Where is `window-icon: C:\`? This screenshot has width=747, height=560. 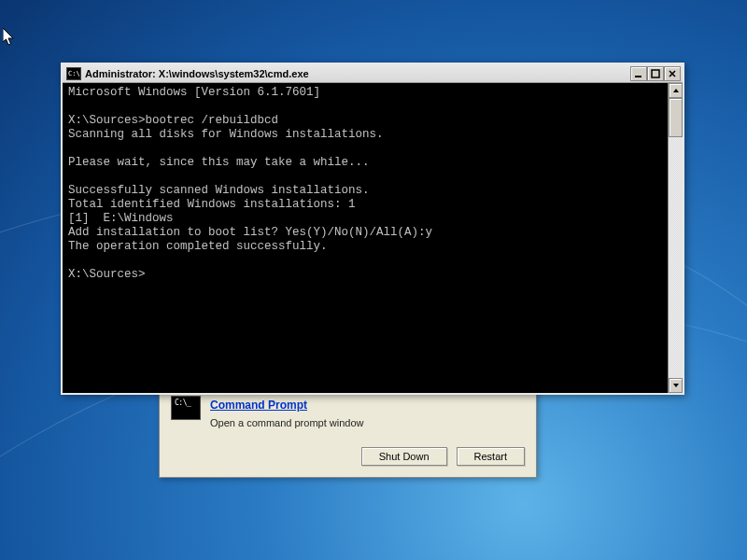
window-icon: C:\ is located at coordinates (74, 74).